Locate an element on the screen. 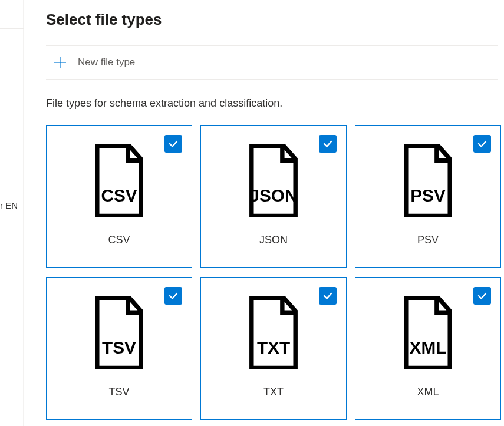 This screenshot has height=426, width=504. new-file-type-label: New file type is located at coordinates (106, 62).